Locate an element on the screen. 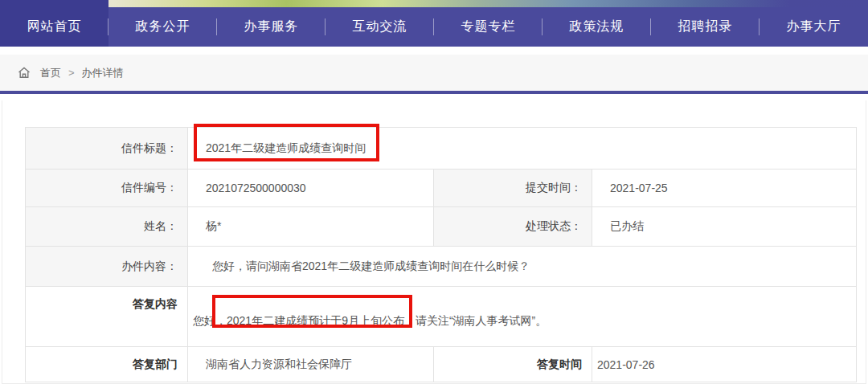 The height and width of the screenshot is (384, 868). breadcrumb-home-link: 首页 is located at coordinates (51, 73).